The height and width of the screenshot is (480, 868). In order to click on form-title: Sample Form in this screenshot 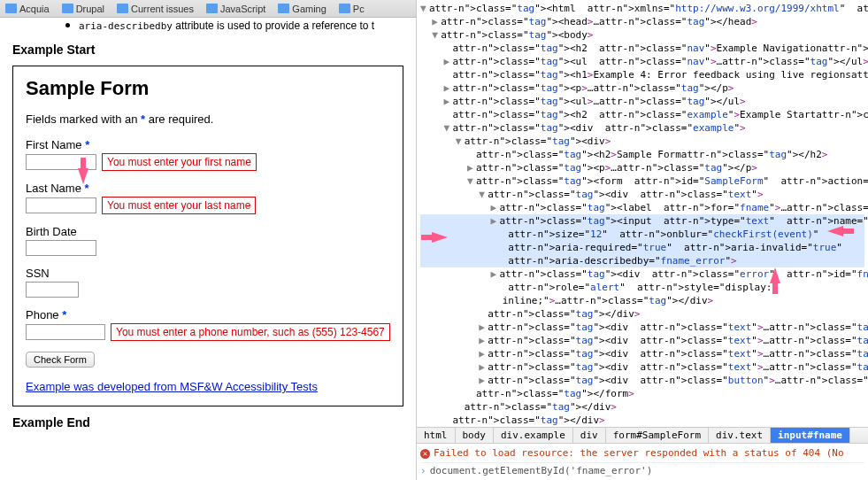, I will do `click(208, 89)`.